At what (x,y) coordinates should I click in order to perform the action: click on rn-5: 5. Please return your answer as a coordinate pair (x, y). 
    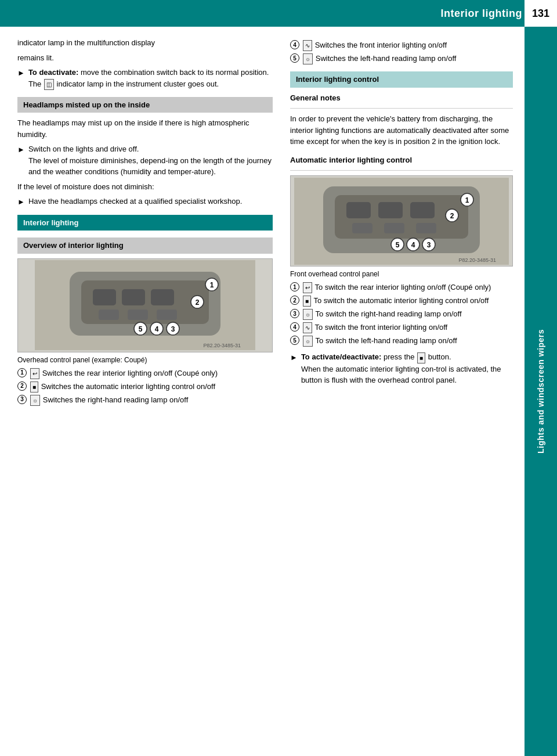
    Looking at the image, I should click on (295, 340).